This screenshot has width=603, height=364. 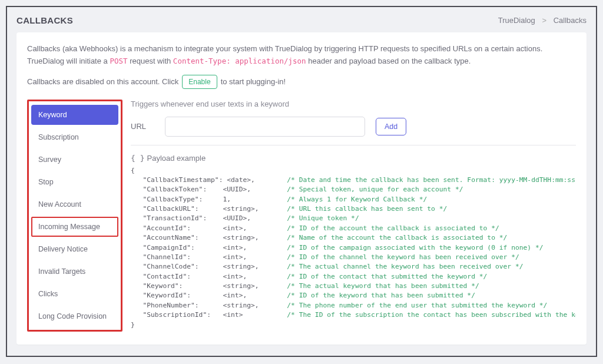 What do you see at coordinates (102, 81) in the screenshot?
I see `disabled-pre: Callbacks are disabled on this account. …` at bounding box center [102, 81].